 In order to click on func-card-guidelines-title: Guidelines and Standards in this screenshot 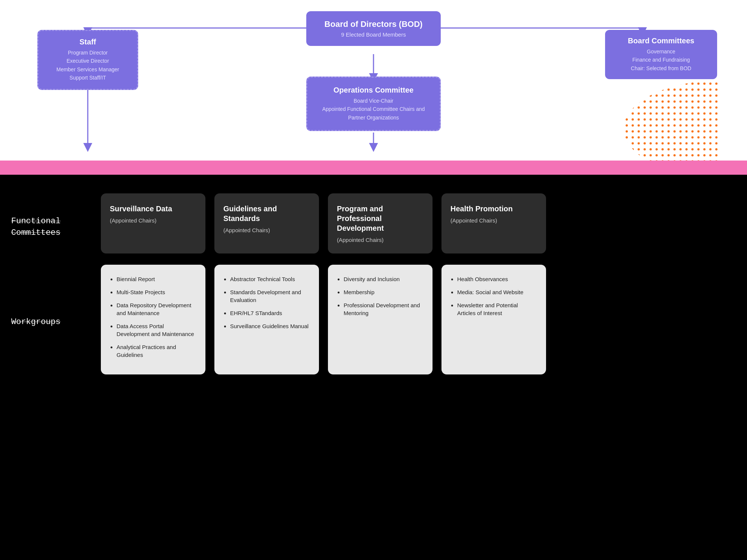, I will do `click(267, 214)`.